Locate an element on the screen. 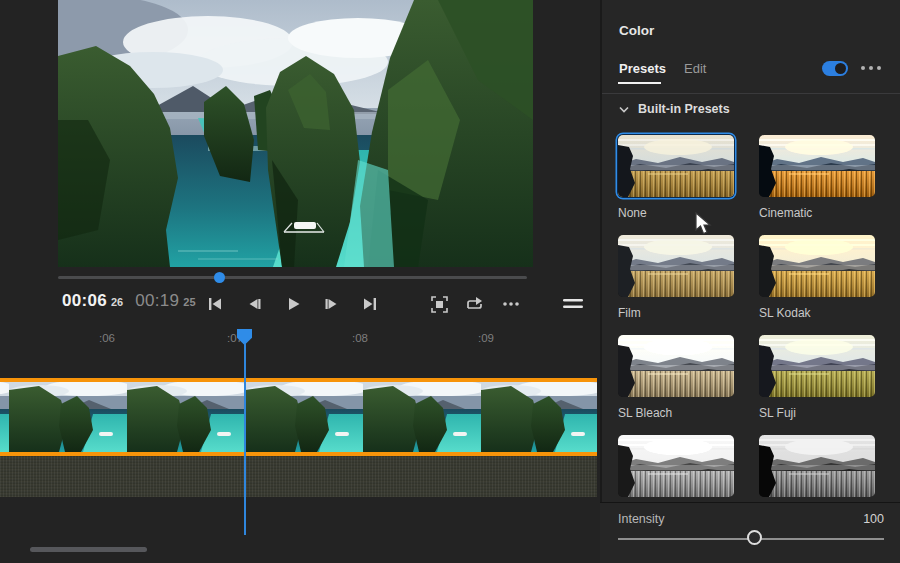 The width and height of the screenshot is (900, 563). section-title: Built-in Presets is located at coordinates (684, 109).